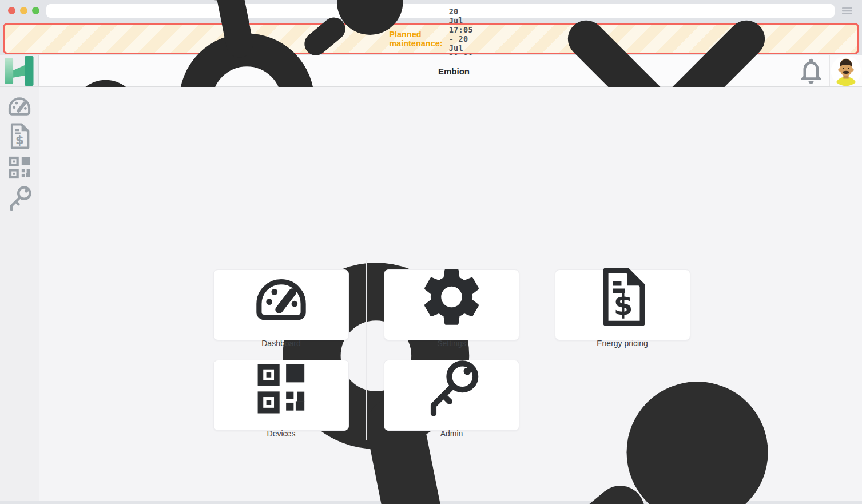 This screenshot has height=504, width=862. I want to click on grid-cell: Devices, so click(281, 395).